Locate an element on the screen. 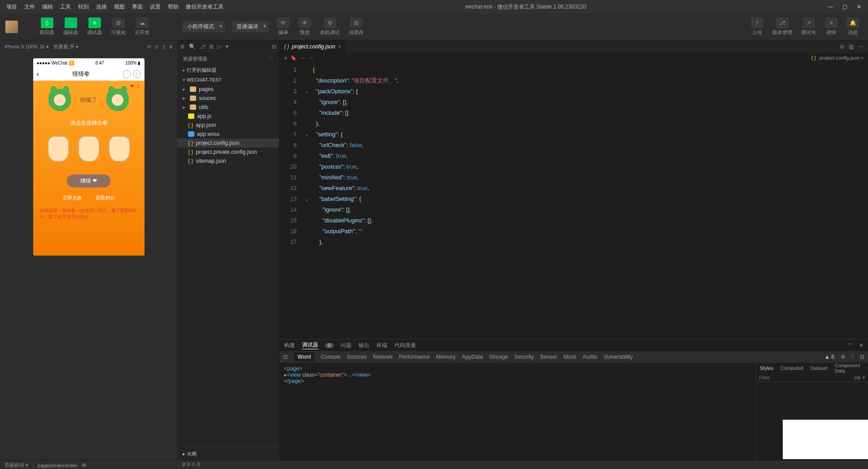 The height and width of the screenshot is (469, 868). sim-icon: ⊙ is located at coordinates (157, 47).